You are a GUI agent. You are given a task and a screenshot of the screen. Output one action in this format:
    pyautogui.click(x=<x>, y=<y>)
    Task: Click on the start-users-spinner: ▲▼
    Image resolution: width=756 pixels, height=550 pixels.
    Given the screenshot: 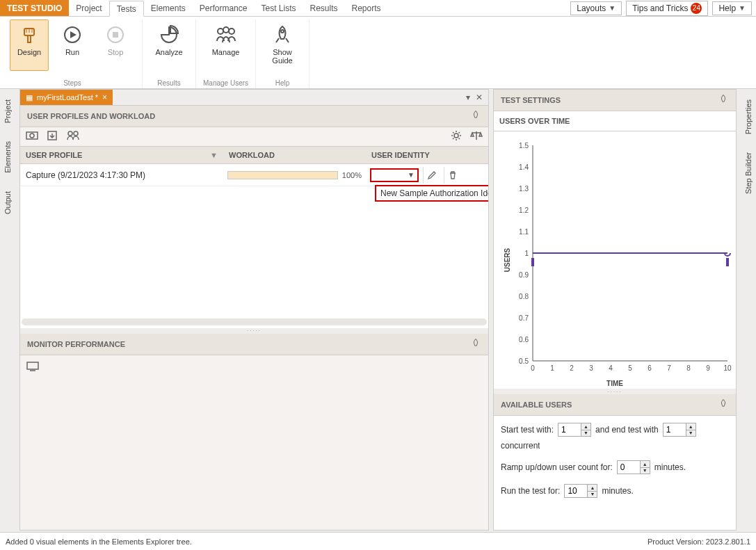 What is the action you would take?
    pyautogui.click(x=574, y=430)
    